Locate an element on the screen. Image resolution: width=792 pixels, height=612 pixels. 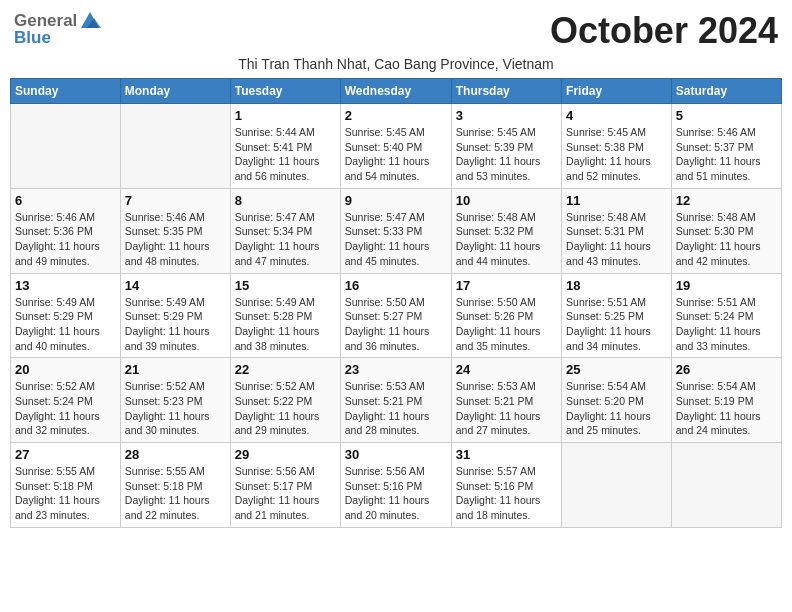
day-number: 19 is located at coordinates (726, 286).